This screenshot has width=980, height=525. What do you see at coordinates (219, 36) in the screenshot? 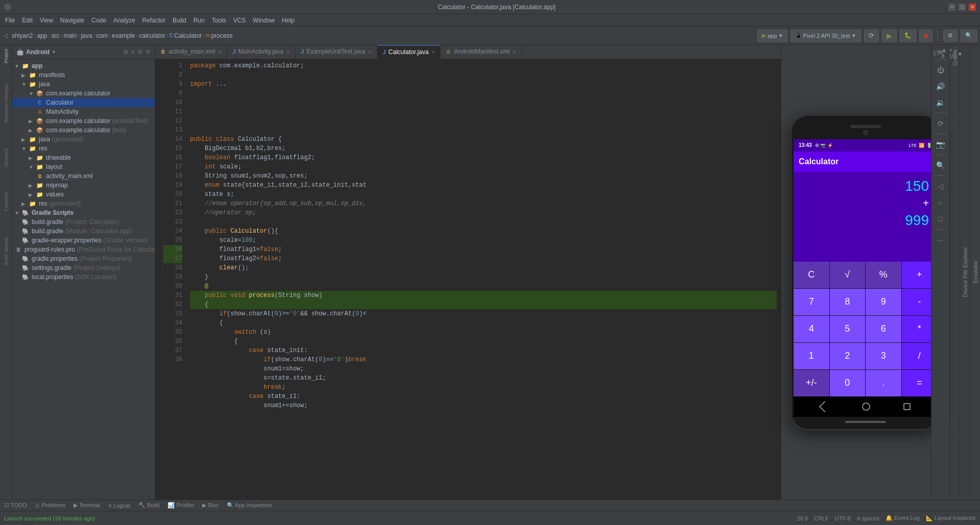
I see `breadcrumb-process: m process` at bounding box center [219, 36].